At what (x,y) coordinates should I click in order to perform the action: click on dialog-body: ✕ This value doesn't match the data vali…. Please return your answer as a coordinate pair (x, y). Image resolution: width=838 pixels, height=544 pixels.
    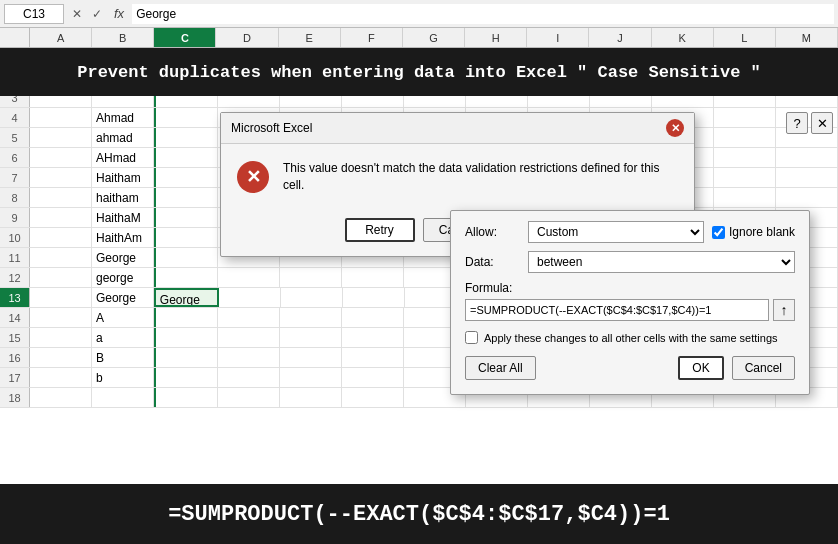
    Looking at the image, I should click on (458, 177).